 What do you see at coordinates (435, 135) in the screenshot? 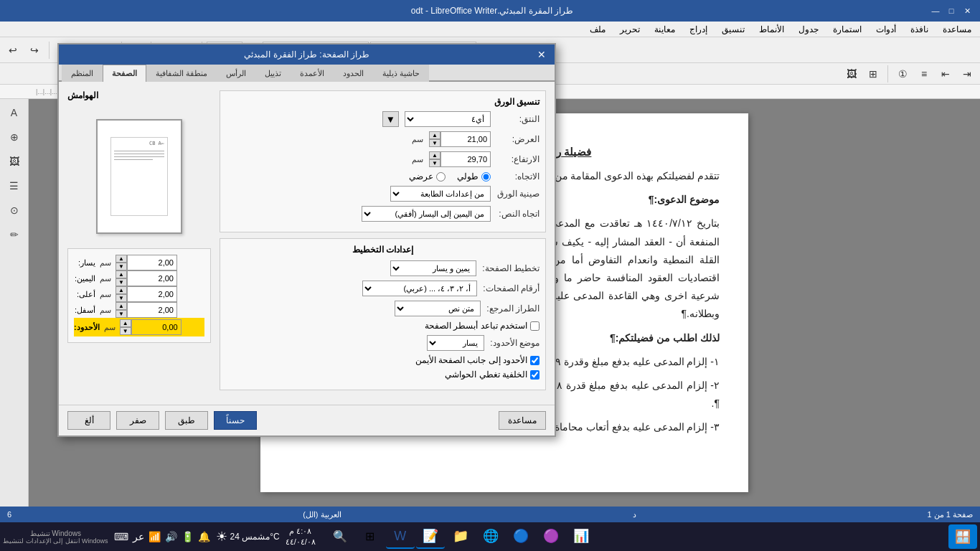
I see `width-up-btn: ▲` at bounding box center [435, 135].